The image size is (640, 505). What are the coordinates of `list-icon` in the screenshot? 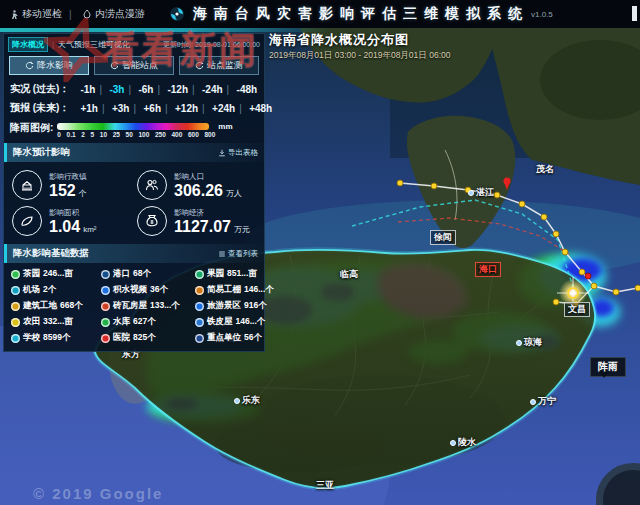 It's located at (222, 254).